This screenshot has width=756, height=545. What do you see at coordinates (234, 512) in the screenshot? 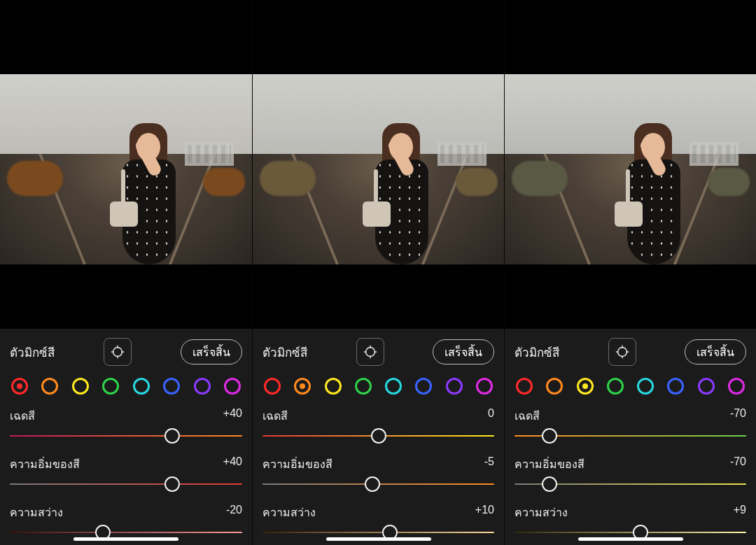
I see `slider-value: -20` at bounding box center [234, 512].